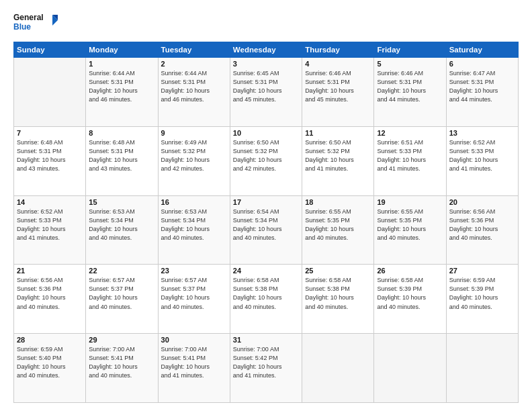 This screenshot has width=532, height=411. I want to click on calendar-cell: 1Sunrise: 6:44 AM Sunset: 5:31 PM Daylig…, so click(122, 93).